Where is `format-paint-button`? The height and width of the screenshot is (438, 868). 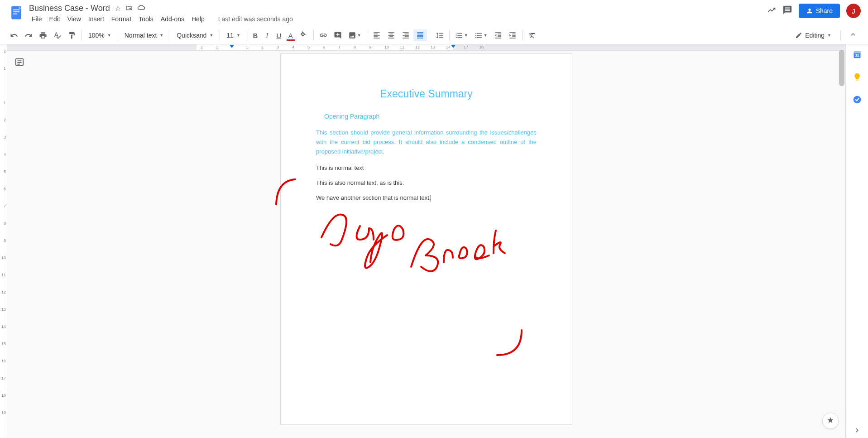
format-paint-button is located at coordinates (72, 35).